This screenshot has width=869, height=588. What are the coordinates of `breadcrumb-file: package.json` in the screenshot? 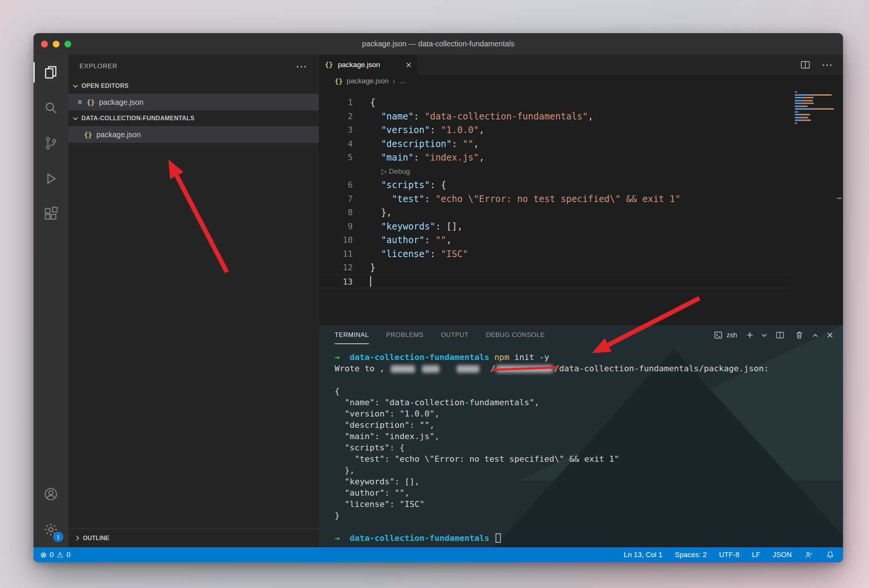 It's located at (368, 81).